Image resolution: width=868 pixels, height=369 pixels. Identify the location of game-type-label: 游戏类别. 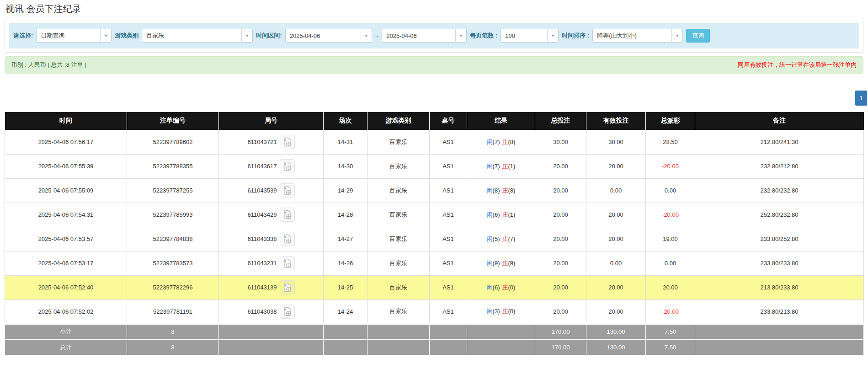
(127, 36).